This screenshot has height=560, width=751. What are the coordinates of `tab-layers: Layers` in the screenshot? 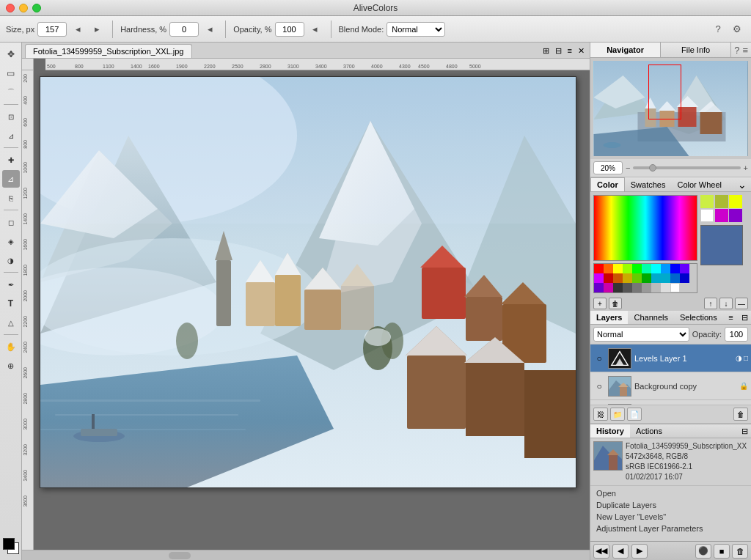 It's located at (609, 317).